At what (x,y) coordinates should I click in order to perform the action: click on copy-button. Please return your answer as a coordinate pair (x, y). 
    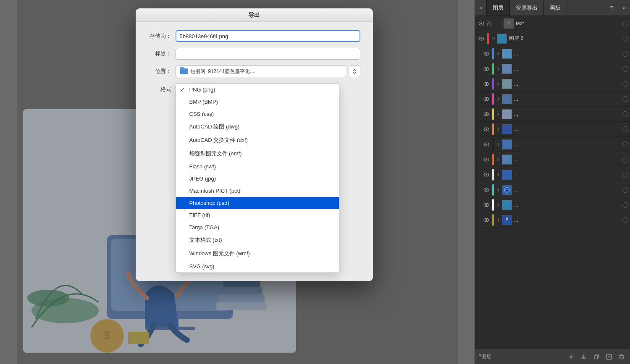
    Looking at the image, I should click on (596, 357).